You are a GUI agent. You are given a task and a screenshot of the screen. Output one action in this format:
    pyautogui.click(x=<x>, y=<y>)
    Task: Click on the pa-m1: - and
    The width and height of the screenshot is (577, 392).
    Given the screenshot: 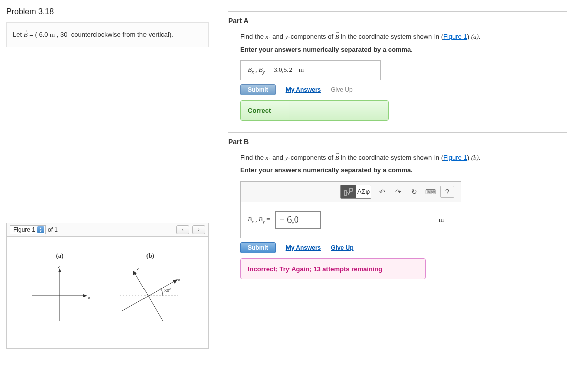 What is the action you would take?
    pyautogui.click(x=277, y=36)
    